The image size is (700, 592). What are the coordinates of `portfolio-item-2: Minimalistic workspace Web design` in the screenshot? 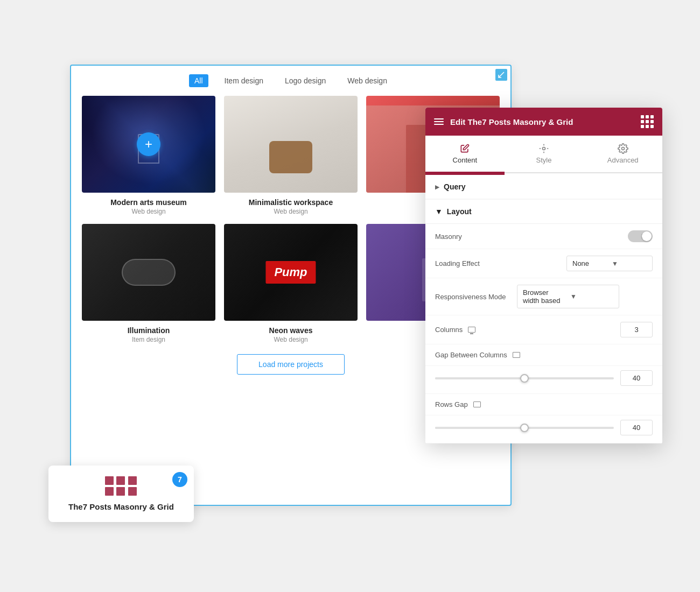 It's located at (291, 156).